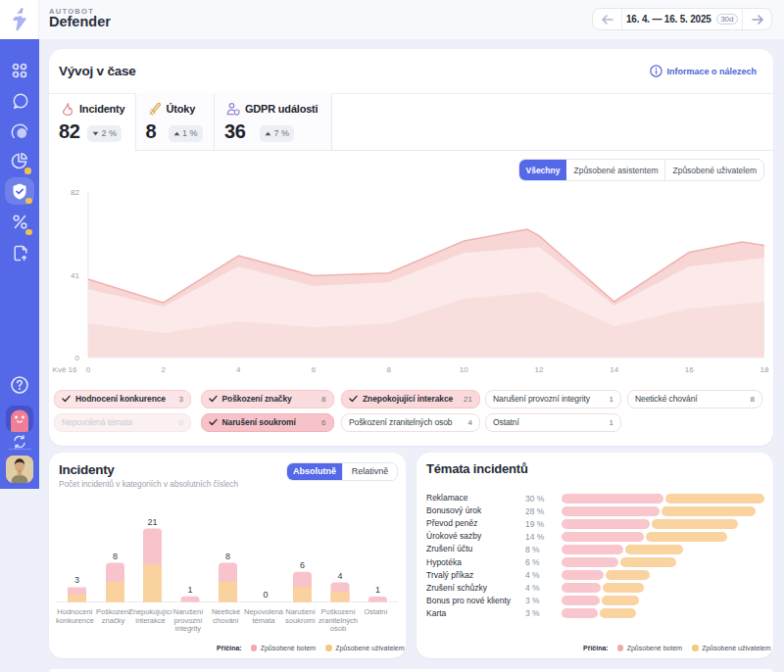 The width and height of the screenshot is (784, 672). What do you see at coordinates (163, 370) in the screenshot?
I see `svg-text: 2` at bounding box center [163, 370].